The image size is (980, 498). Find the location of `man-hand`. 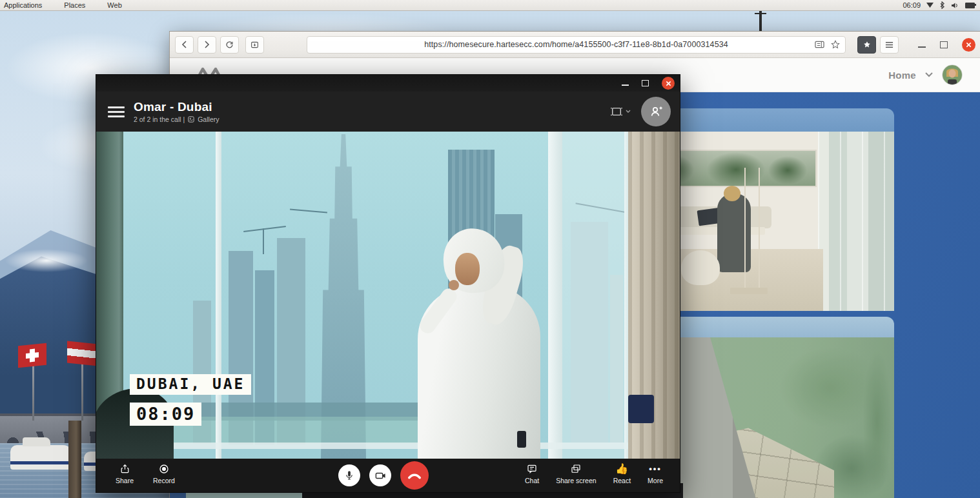

man-hand is located at coordinates (454, 285).